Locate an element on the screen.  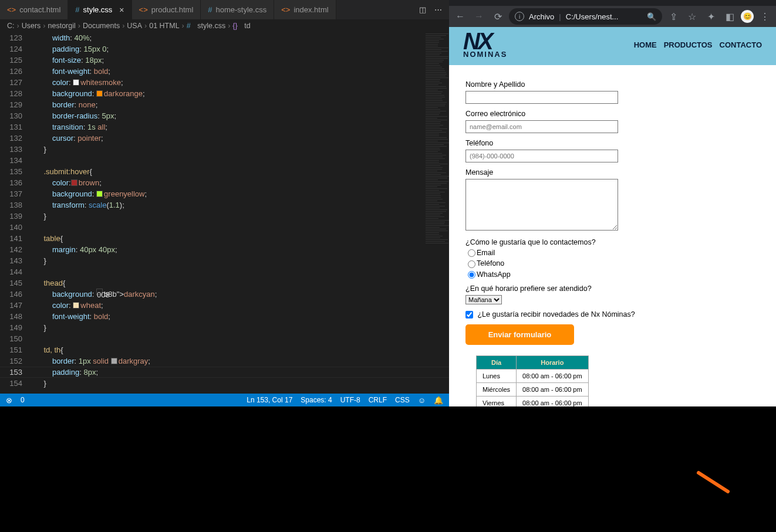
radio-email is located at coordinates (472, 253).